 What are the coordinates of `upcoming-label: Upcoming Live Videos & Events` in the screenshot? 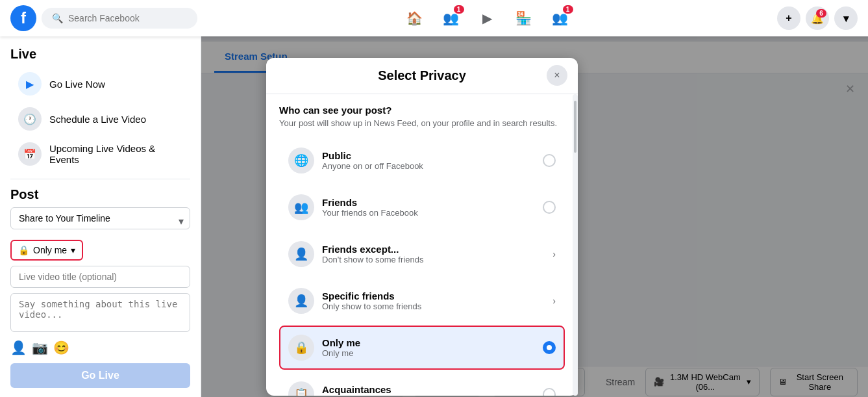 It's located at (116, 154).